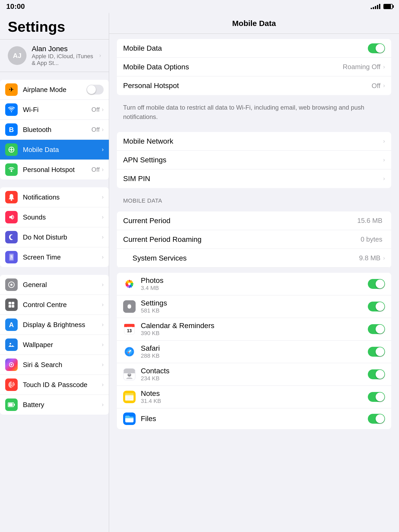  I want to click on photos-size: 3.4 MB, so click(254, 288).